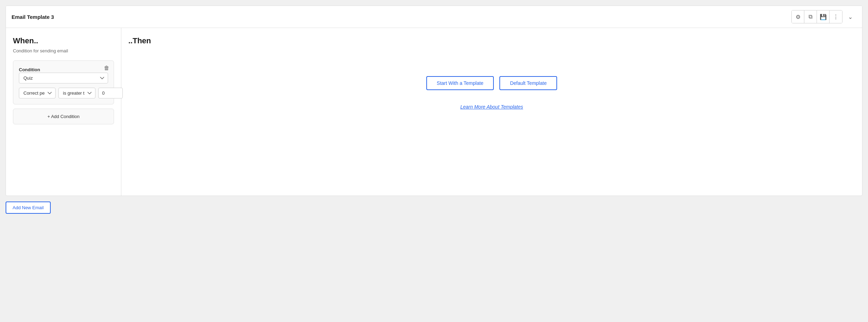 Image resolution: width=868 pixels, height=322 pixels. What do you see at coordinates (64, 78) in the screenshot?
I see `condition-type-select: Quiz` at bounding box center [64, 78].